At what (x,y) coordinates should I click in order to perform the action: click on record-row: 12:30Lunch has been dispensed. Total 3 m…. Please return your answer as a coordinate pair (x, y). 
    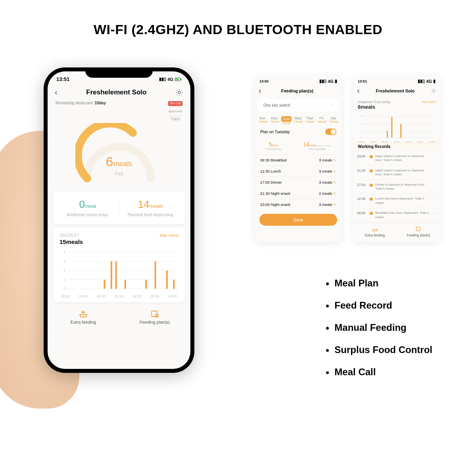
    Looking at the image, I should click on (397, 201).